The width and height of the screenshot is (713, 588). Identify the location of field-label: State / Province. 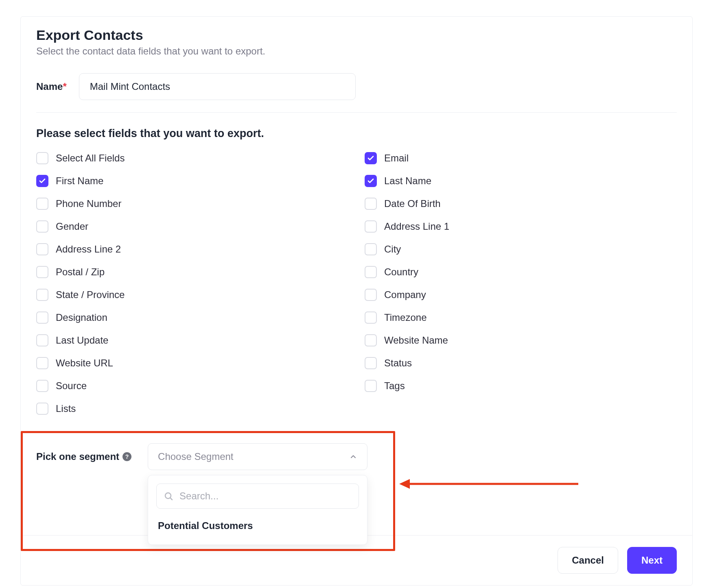
(90, 295).